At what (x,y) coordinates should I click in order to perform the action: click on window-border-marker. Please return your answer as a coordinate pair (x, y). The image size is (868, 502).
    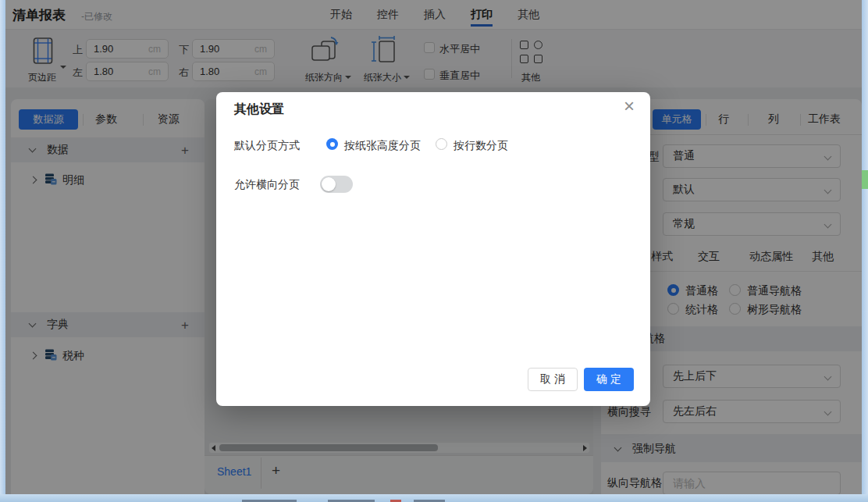
    Looking at the image, I should click on (865, 180).